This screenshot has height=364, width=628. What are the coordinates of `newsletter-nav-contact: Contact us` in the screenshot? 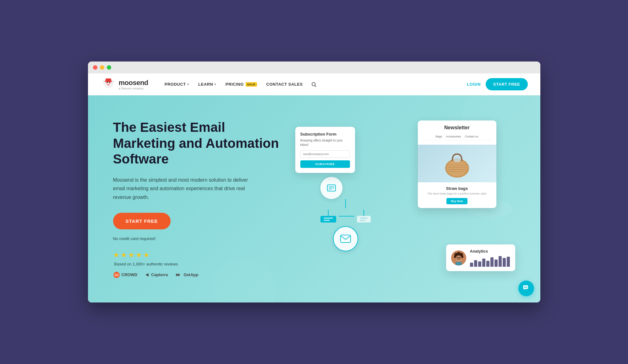 It's located at (472, 136).